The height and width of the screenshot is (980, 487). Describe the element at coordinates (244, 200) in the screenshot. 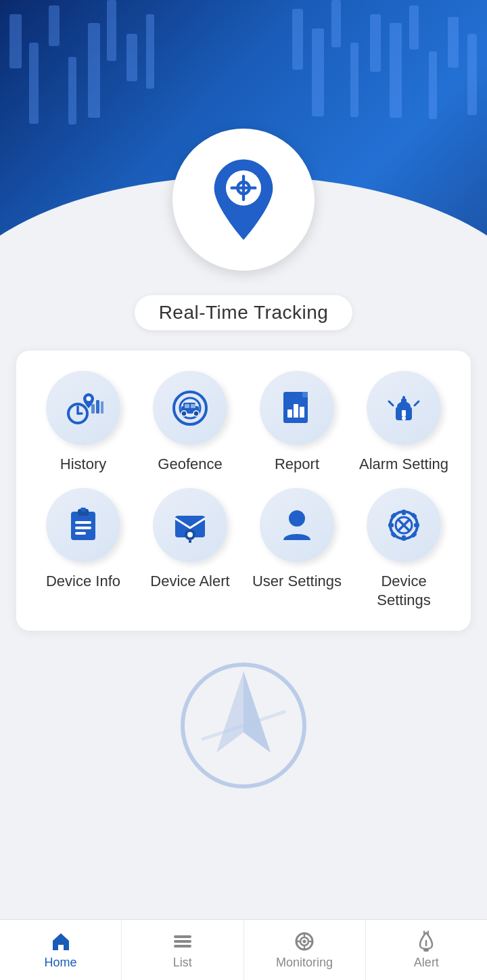

I see `hero-logo-circle` at that location.